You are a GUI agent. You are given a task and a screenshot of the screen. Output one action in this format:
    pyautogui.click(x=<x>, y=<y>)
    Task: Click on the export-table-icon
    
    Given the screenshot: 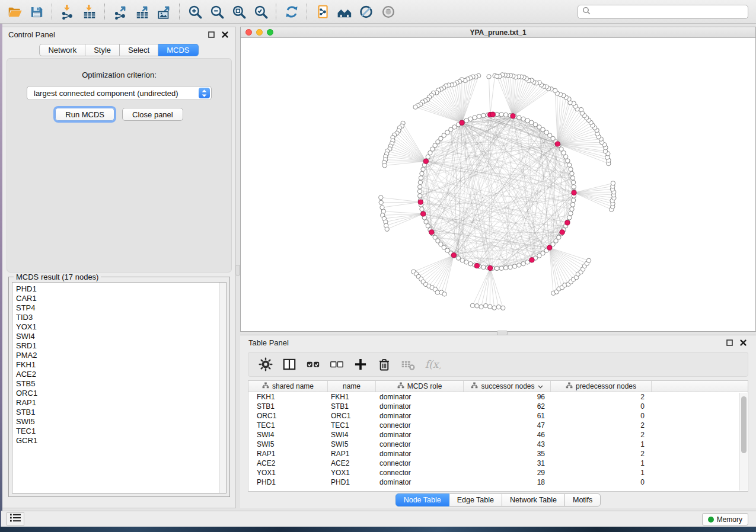 What is the action you would take?
    pyautogui.click(x=142, y=12)
    